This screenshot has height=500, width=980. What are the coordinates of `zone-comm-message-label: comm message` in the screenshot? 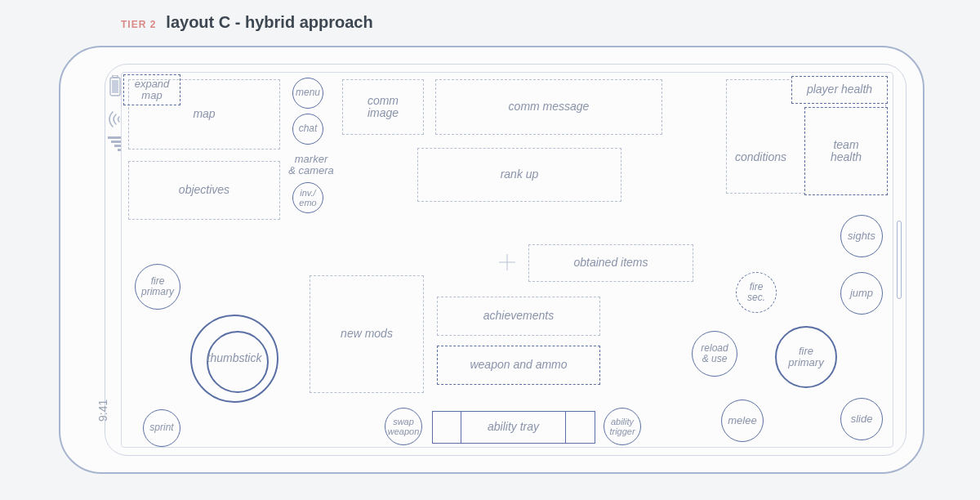 It's located at (549, 106).